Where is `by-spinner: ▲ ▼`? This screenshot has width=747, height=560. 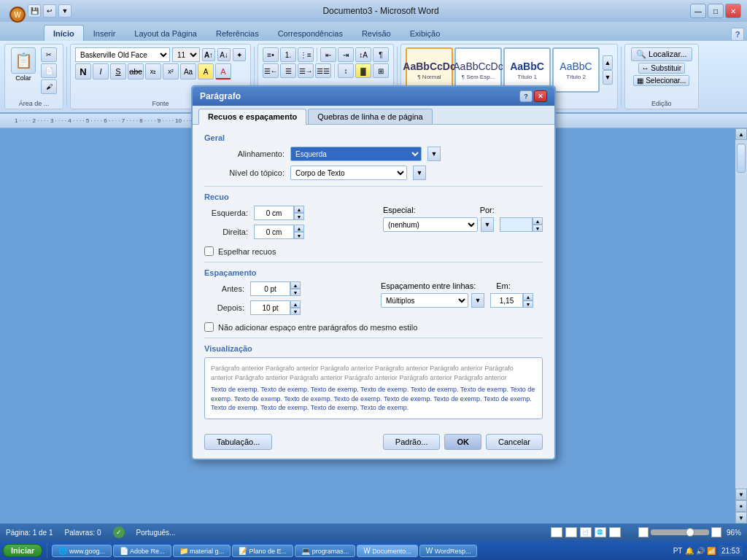 by-spinner: ▲ ▼ is located at coordinates (521, 225).